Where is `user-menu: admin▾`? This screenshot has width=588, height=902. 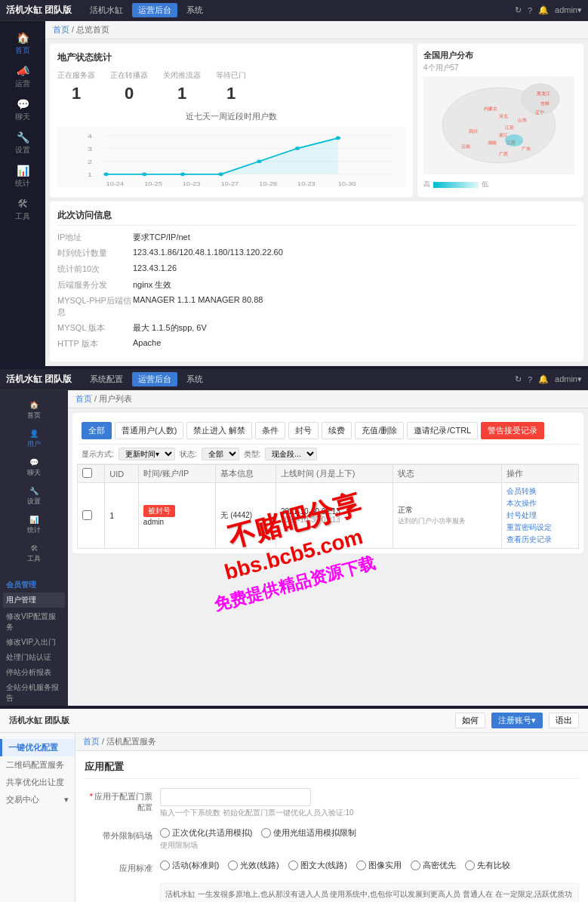 user-menu: admin▾ is located at coordinates (568, 11).